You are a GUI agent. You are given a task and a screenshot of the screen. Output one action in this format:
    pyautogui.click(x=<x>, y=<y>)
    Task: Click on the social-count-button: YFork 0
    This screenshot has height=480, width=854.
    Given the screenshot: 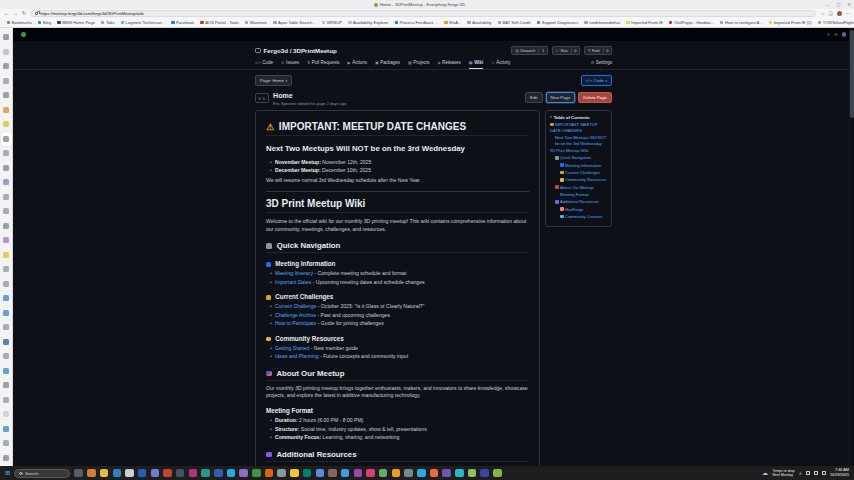 What is the action you would take?
    pyautogui.click(x=598, y=51)
    